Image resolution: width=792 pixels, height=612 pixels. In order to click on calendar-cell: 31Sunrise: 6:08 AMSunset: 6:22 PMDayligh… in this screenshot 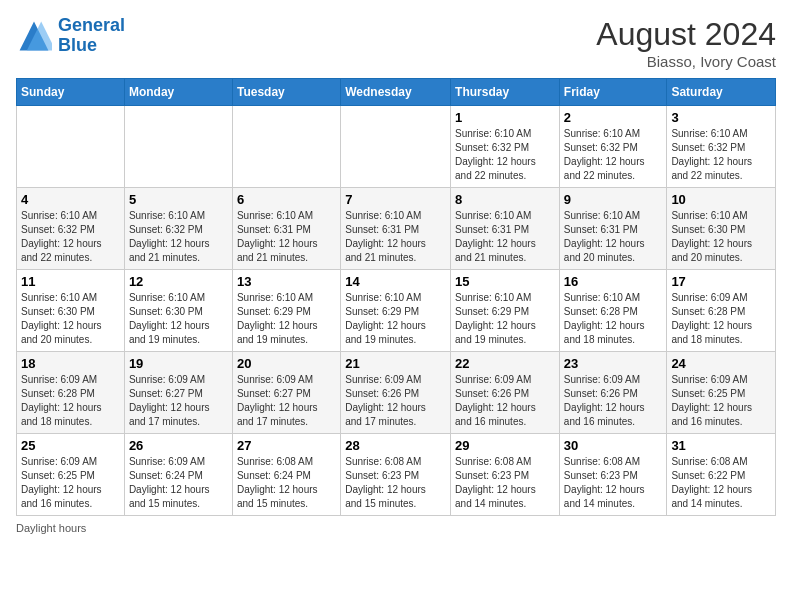, I will do `click(722, 475)`.